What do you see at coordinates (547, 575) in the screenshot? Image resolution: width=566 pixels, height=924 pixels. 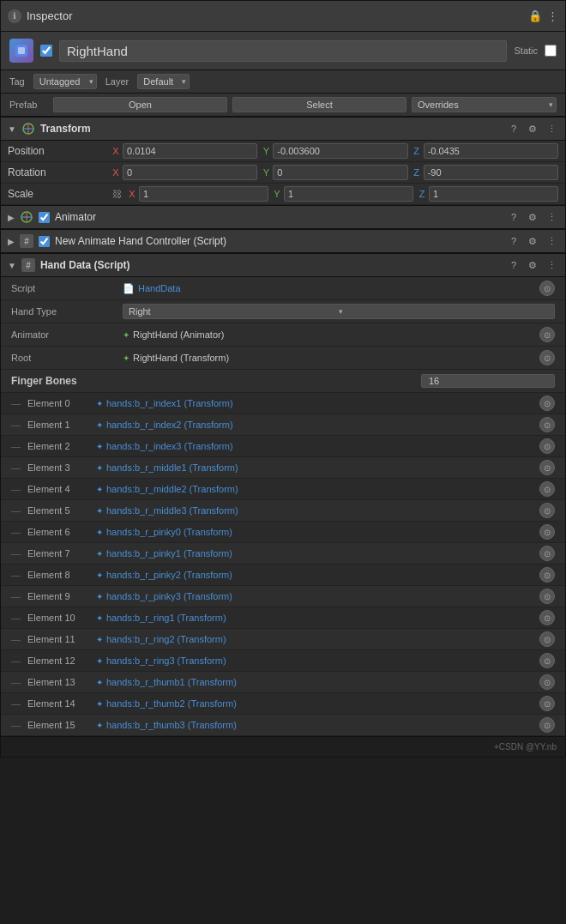 I see `element-target-button-8: ⊙` at bounding box center [547, 575].